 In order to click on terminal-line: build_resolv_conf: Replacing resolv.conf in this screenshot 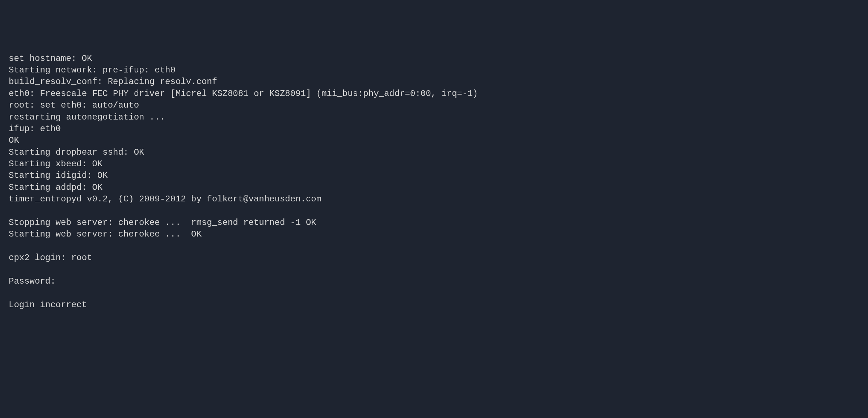, I will do `click(434, 82)`.